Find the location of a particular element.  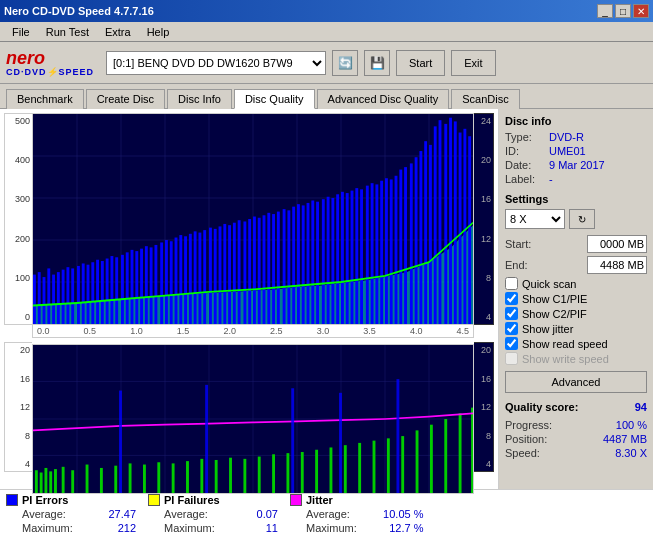

upper-y-left-4: 100 is located at coordinates (18, 278).